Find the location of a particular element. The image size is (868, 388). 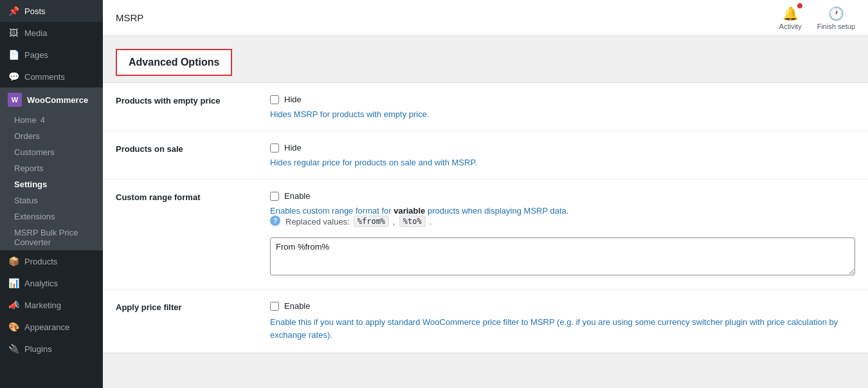

checkbox-empty-price is located at coordinates (275, 100).